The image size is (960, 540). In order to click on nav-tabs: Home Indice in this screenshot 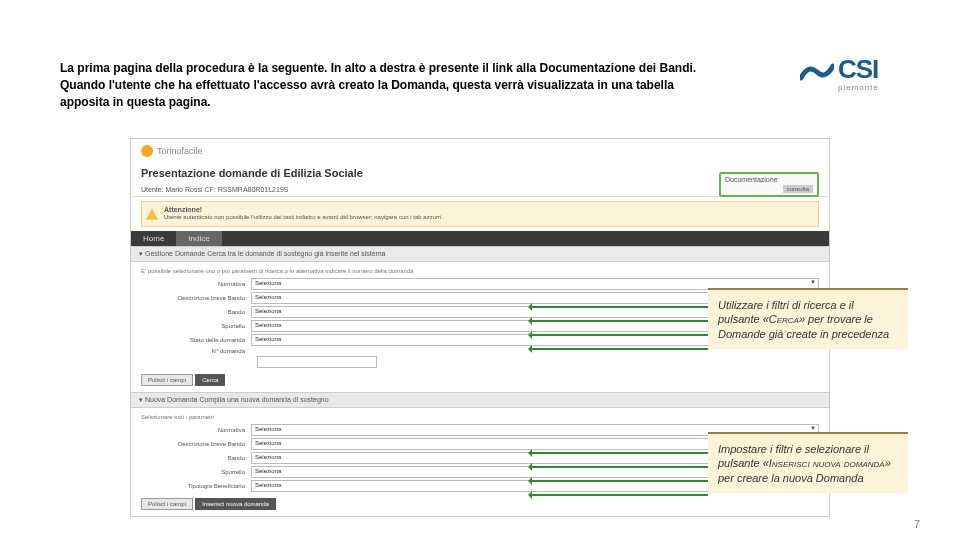, I will do `click(480, 238)`.